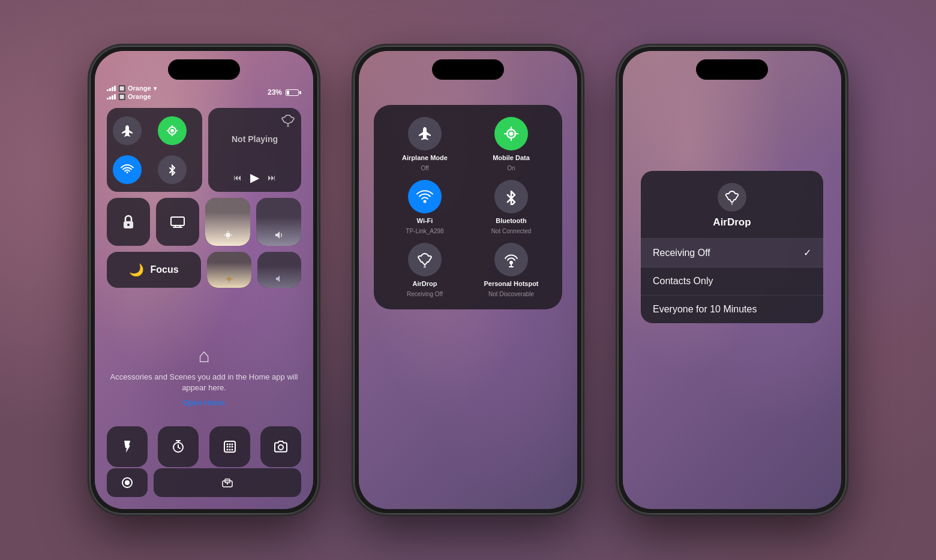  I want to click on not-playing-text-1: Not Playing, so click(254, 139).